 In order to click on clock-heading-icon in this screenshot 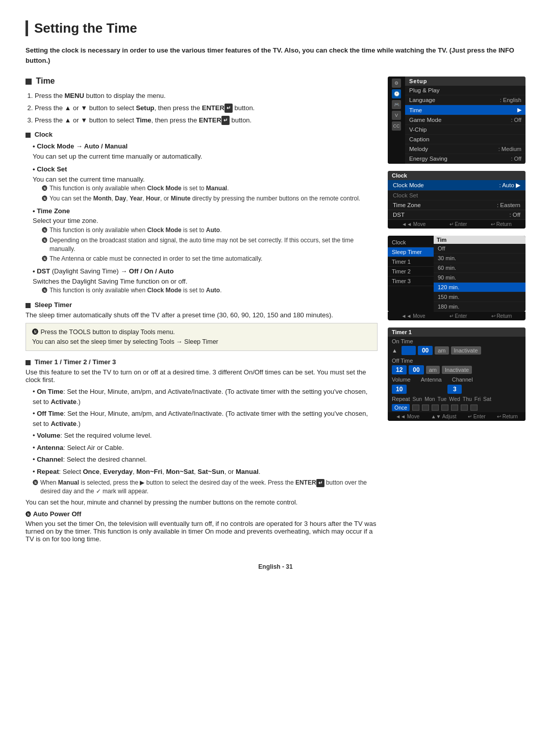, I will do `click(28, 135)`.